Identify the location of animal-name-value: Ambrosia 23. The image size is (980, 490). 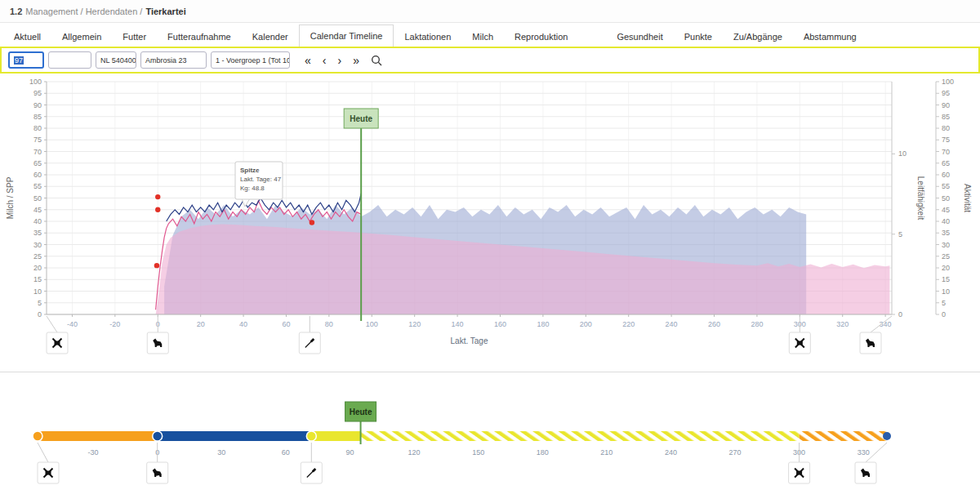
(167, 60).